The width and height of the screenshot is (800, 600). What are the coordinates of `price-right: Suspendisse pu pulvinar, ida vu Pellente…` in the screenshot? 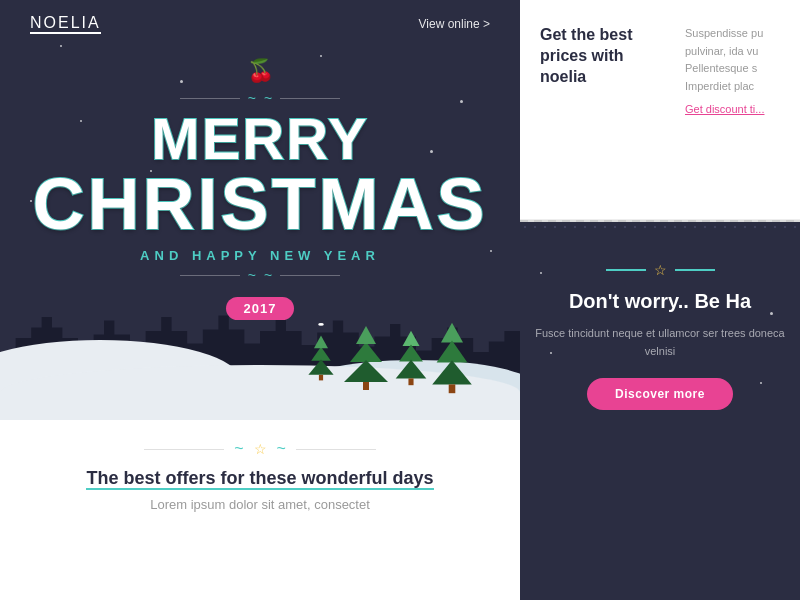 It's located at (732, 112).